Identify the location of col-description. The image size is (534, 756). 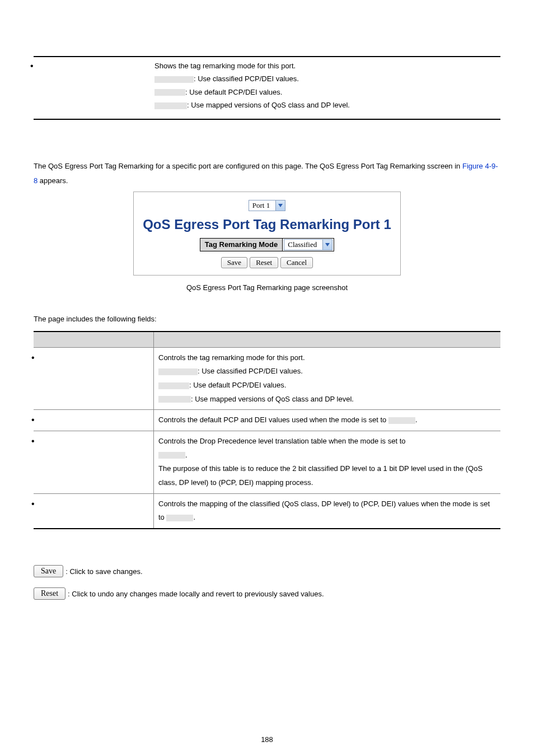
(327, 339).